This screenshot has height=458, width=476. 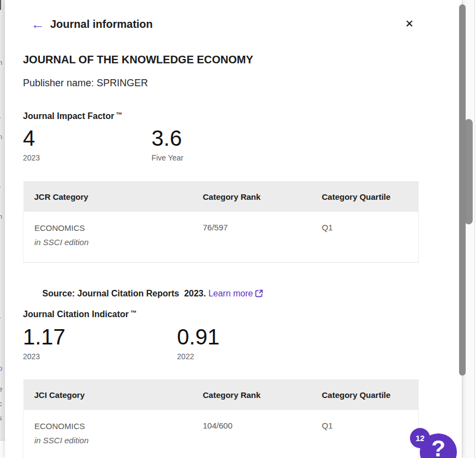 I want to click on table-header-row: JCI Category Category Rank Category Quar…, so click(x=221, y=395).